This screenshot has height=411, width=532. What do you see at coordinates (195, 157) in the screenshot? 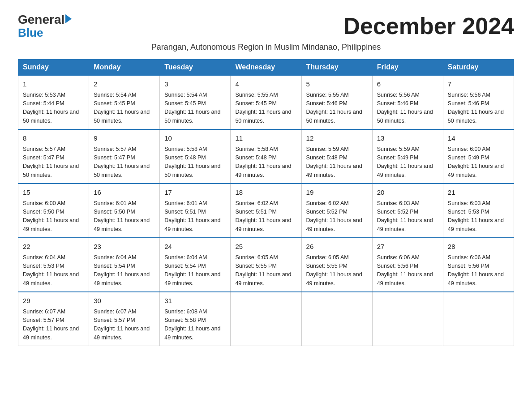
I see `calendar-day-cell: 10Sunrise: 5:58 AMSunset: 5:48 PMDayligh…` at bounding box center [195, 157].